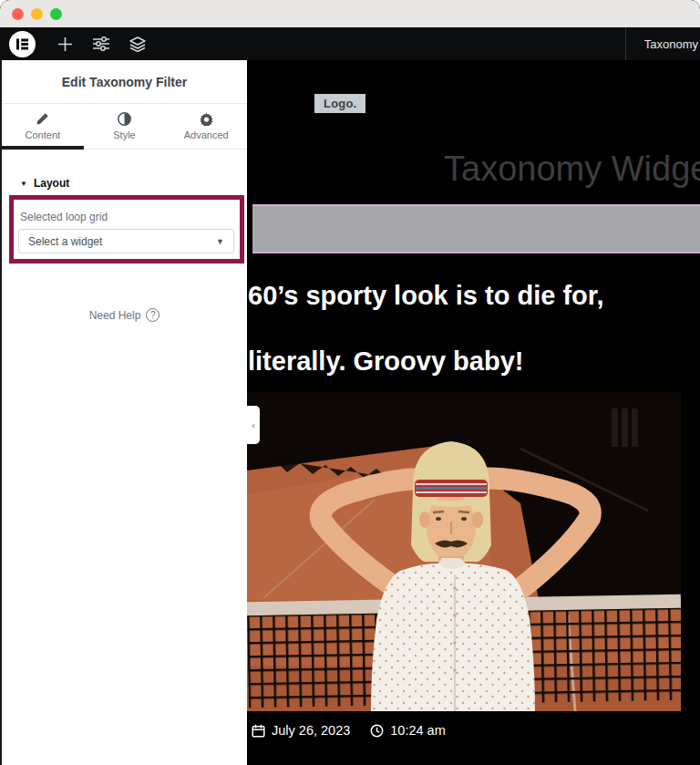 This screenshot has width=700, height=765. I want to click on document-switcher: Taxonomy, so click(663, 44).